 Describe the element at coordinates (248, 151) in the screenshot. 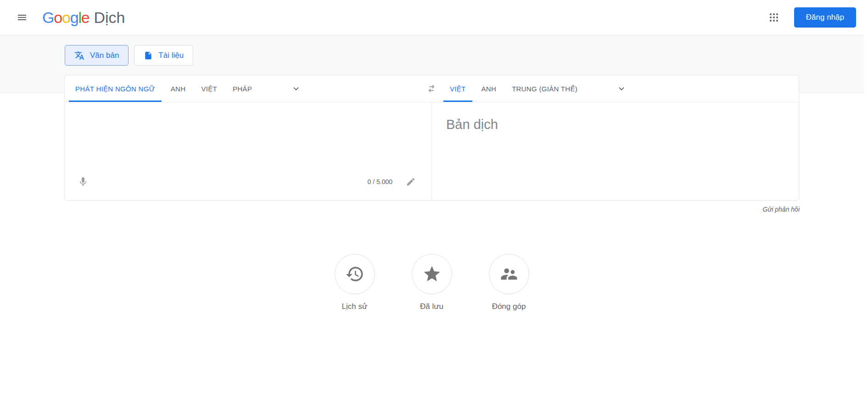

I see `source-text-panel: 0 / 5.000` at that location.